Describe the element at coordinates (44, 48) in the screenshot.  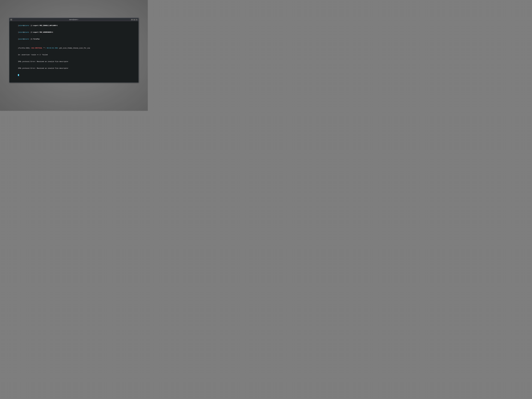
I see `error-stars: **:` at that location.